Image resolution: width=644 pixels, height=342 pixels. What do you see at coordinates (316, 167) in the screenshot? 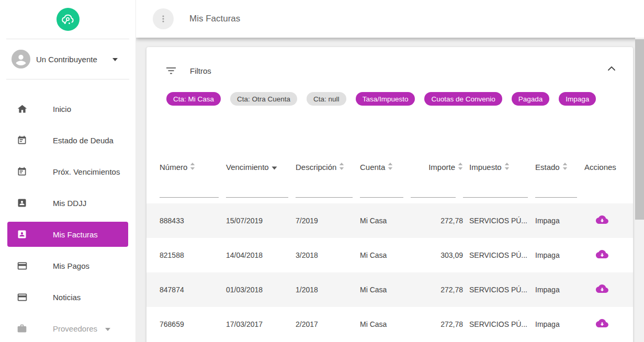
I see `column-header-label: Descripción` at bounding box center [316, 167].